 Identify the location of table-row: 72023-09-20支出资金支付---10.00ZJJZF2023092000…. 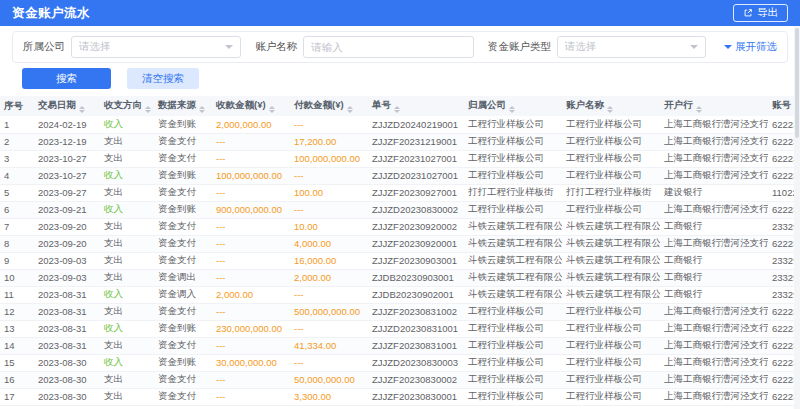
(400, 226).